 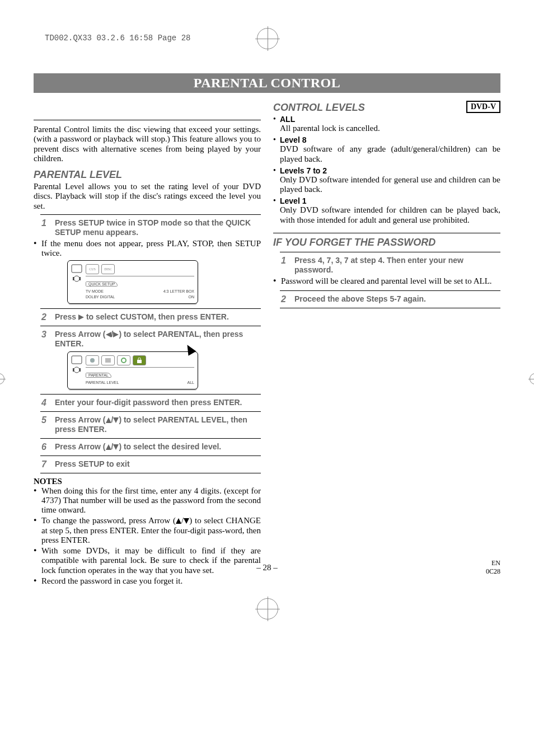 I want to click on level-8-desc: DVD software of any grade (adult/general…, so click(x=390, y=154).